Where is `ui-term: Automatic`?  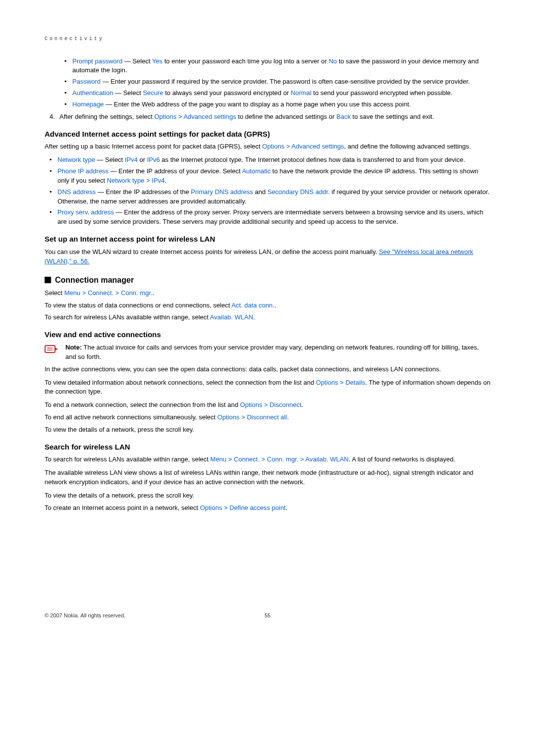
ui-term: Automatic is located at coordinates (256, 171).